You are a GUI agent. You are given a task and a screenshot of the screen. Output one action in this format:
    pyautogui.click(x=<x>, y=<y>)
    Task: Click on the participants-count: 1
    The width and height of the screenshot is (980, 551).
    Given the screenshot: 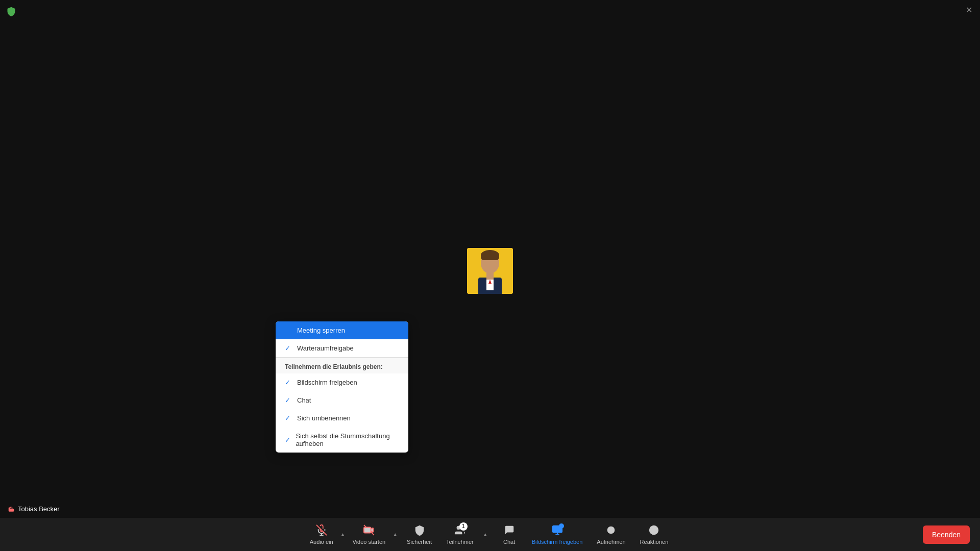 What is the action you would take?
    pyautogui.click(x=463, y=527)
    